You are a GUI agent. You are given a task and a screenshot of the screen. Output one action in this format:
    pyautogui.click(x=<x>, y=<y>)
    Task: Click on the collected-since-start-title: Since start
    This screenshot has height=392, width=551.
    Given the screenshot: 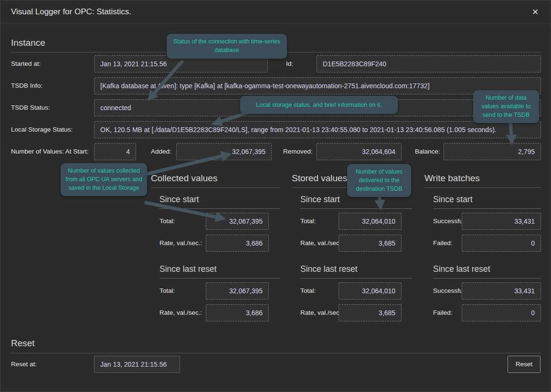 What is the action you would take?
    pyautogui.click(x=180, y=199)
    